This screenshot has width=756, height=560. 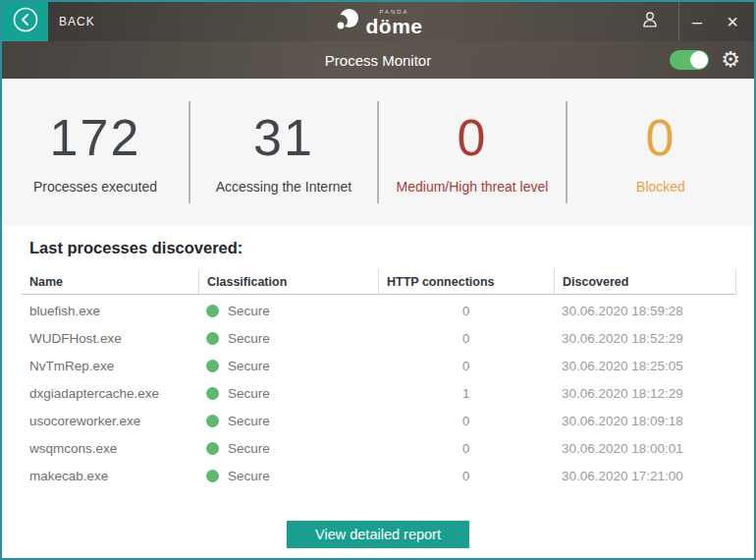 I want to click on minimize-button: –, so click(x=697, y=22).